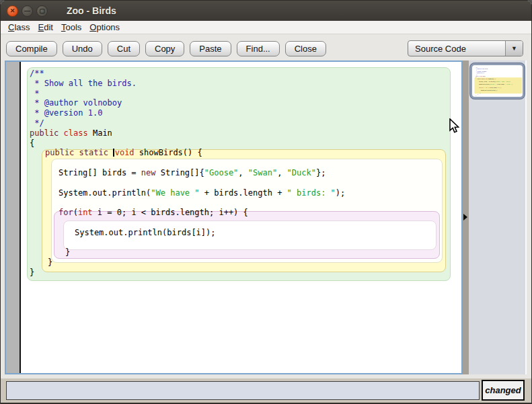  I want to click on compile-button: Compile, so click(32, 48).